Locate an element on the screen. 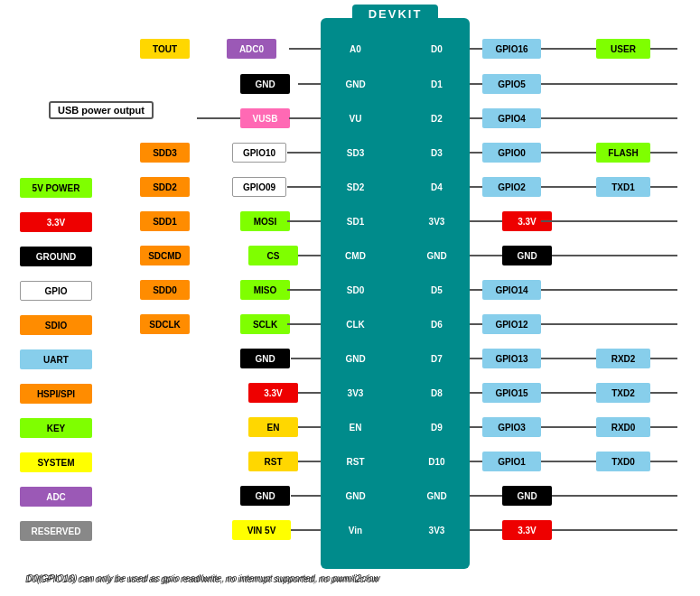 Image resolution: width=700 pixels, height=596 pixels. lc2-sdd2: SDD2 is located at coordinates (164, 187).